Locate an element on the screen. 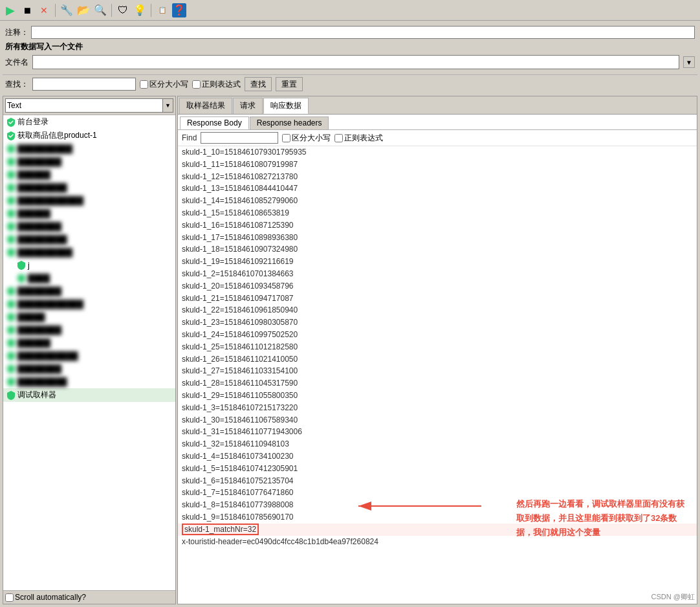  sub-tab-response-headers: Response headers is located at coordinates (290, 123).